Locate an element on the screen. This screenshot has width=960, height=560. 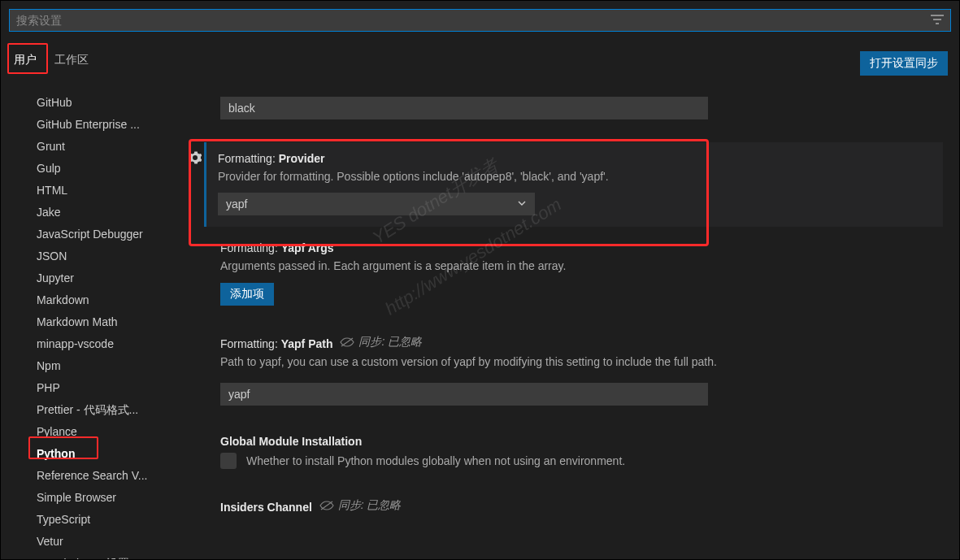
search-input is located at coordinates (480, 20).